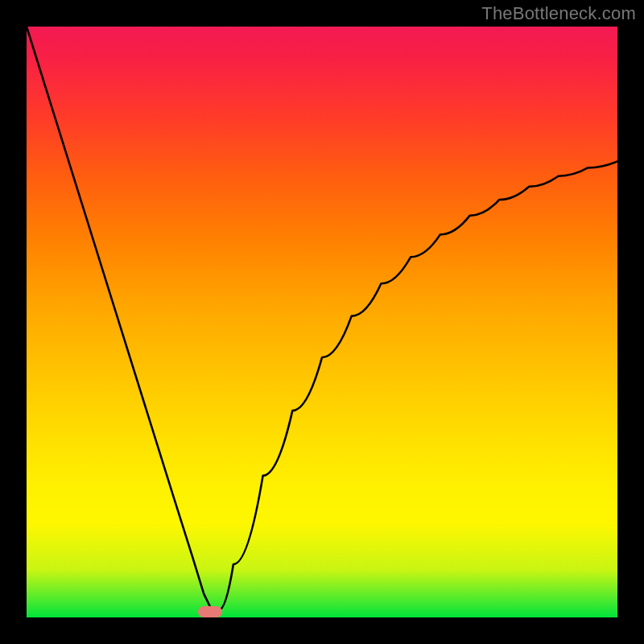 The width and height of the screenshot is (644, 644). I want to click on watermark-text: TheBottleneck.com, so click(559, 14).